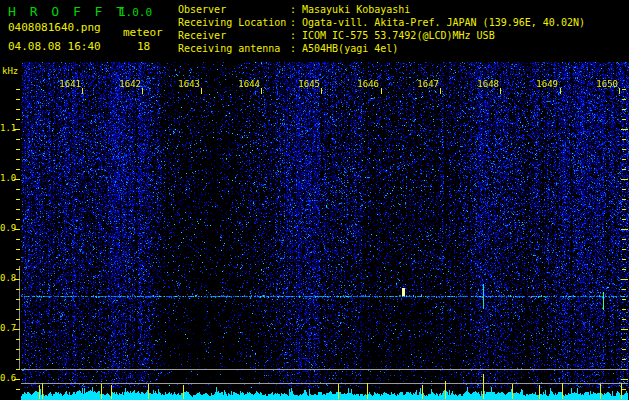 This screenshot has width=629, height=400. What do you see at coordinates (382, 22) in the screenshot?
I see `info-row-location: Receiving Location:Ogata-vill. Akita-Pre…` at bounding box center [382, 22].